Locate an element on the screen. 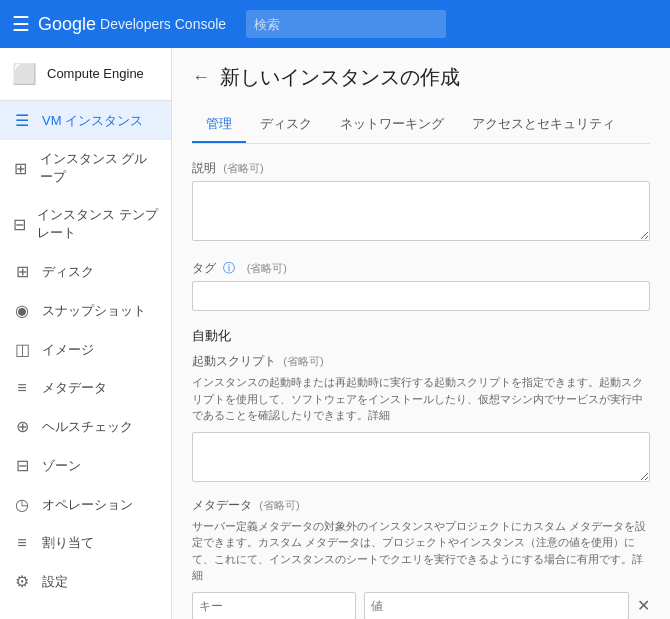  devcon-logo-text: Developers Console is located at coordinates (163, 24).